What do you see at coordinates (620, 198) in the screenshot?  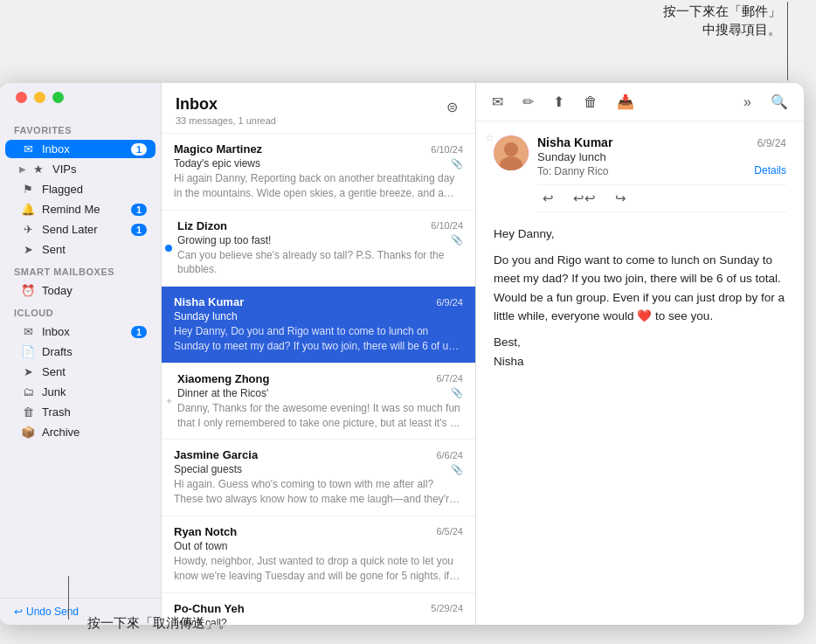 I see `forward-action-icon: ↪` at bounding box center [620, 198].